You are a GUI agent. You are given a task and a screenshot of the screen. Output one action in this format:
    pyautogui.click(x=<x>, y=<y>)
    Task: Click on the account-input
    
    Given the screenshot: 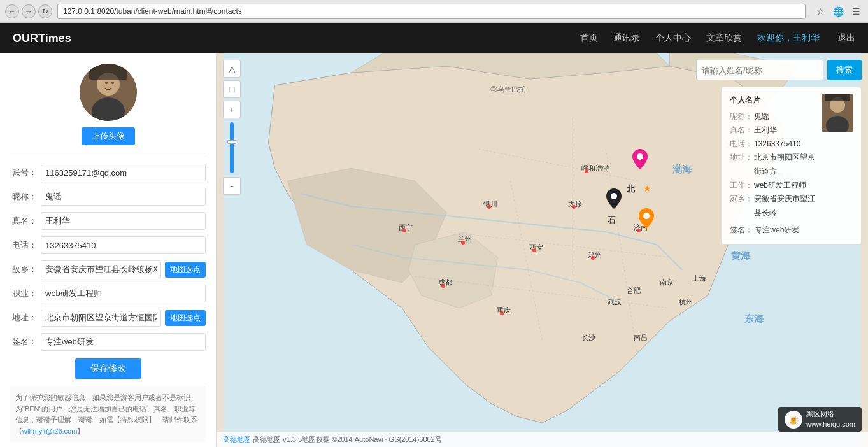 What is the action you would take?
    pyautogui.click(x=124, y=173)
    